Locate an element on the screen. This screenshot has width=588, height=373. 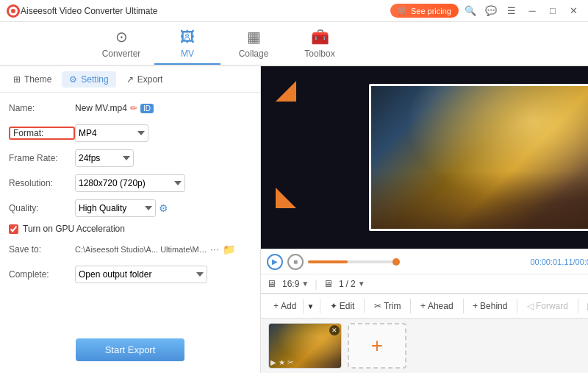
resolution-label: Resolution: is located at coordinates (42, 183).